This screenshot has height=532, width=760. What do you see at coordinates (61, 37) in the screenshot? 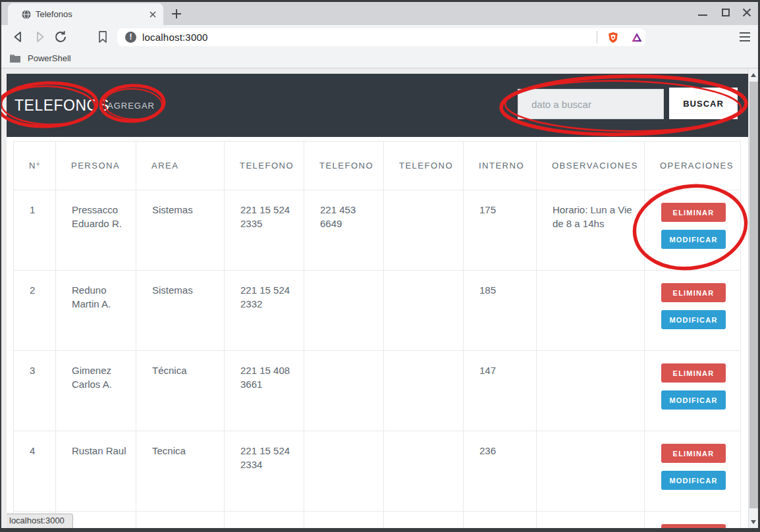
I see `reload-icon` at bounding box center [61, 37].